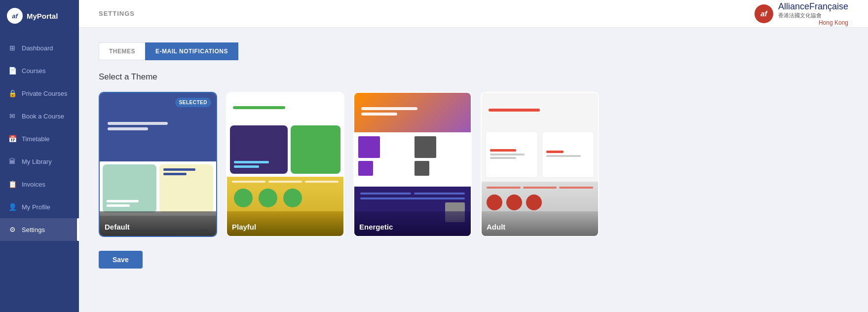  What do you see at coordinates (813, 14) in the screenshot?
I see `af-logo-text-block: AllianceFrançaise 香港法國文化協會 Hong Kong` at bounding box center [813, 14].